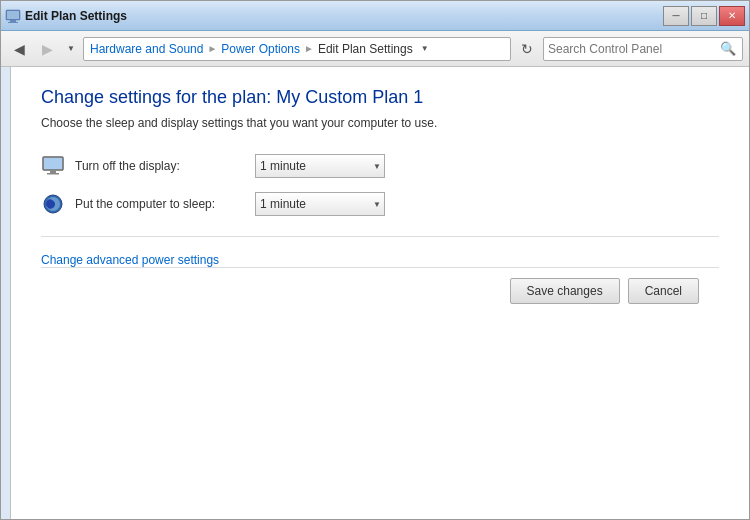 This screenshot has height=520, width=750. Describe the element at coordinates (309, 48) in the screenshot. I see `breadcrumb-sep-2: ►` at that location.